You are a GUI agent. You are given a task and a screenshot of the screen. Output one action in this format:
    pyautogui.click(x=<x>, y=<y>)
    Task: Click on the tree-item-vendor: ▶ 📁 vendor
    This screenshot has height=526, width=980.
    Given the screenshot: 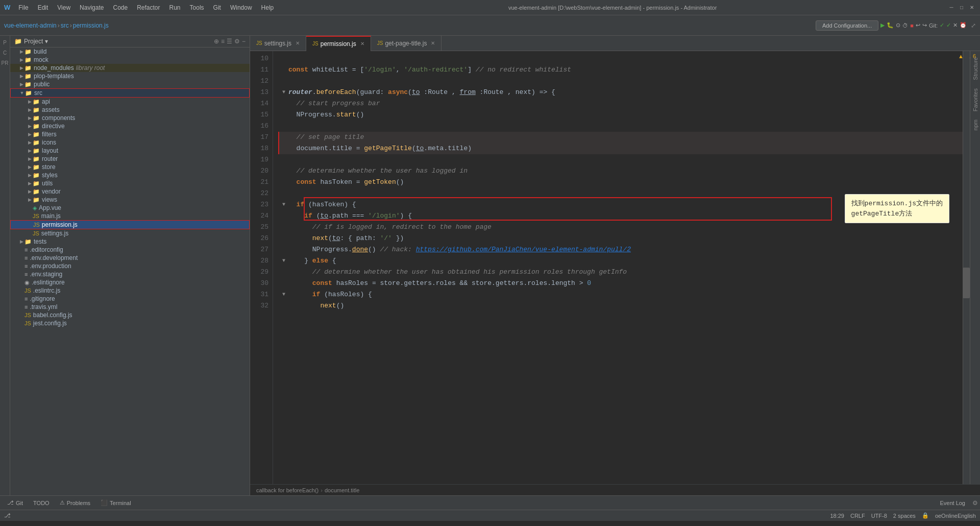 What is the action you would take?
    pyautogui.click(x=130, y=192)
    